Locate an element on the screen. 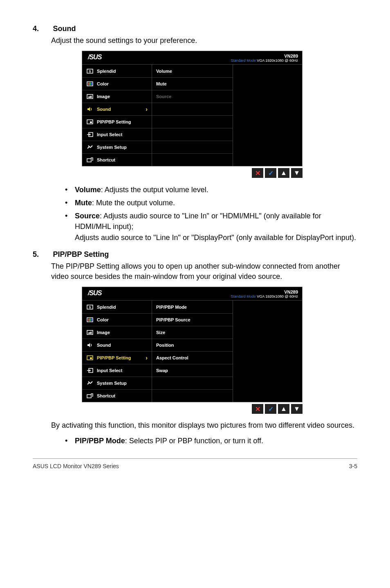 Image resolution: width=390 pixels, height=588 pixels. osd-menu-item: Sound is located at coordinates (117, 345).